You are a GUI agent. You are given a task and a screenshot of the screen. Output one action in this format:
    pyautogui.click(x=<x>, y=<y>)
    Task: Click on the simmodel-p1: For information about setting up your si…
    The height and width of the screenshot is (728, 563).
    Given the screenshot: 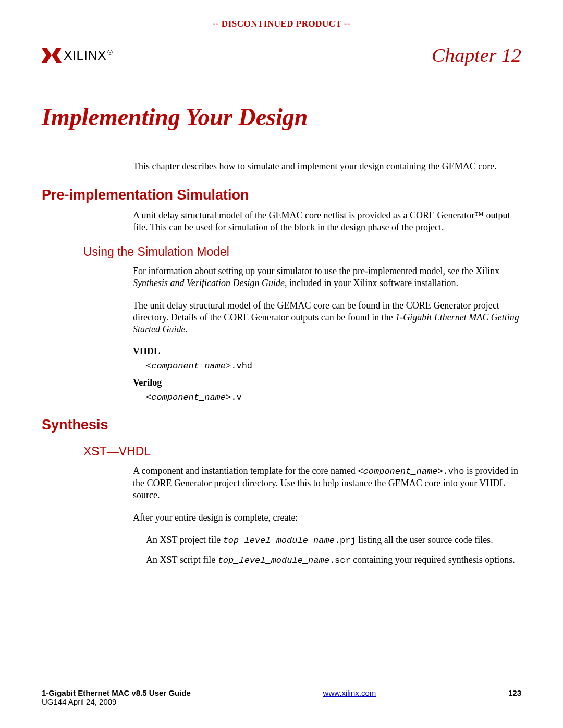 What is the action you would take?
    pyautogui.click(x=327, y=277)
    